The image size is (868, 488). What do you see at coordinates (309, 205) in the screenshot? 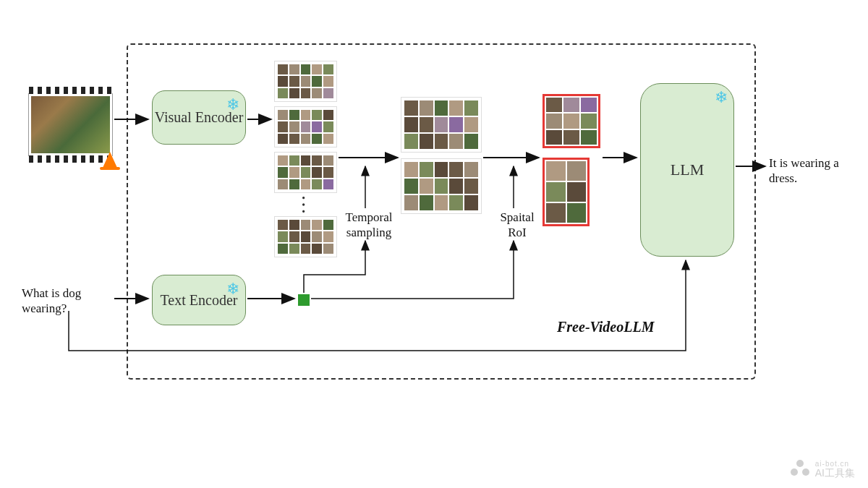
I see `ellipsis-icon: …` at bounding box center [309, 205].